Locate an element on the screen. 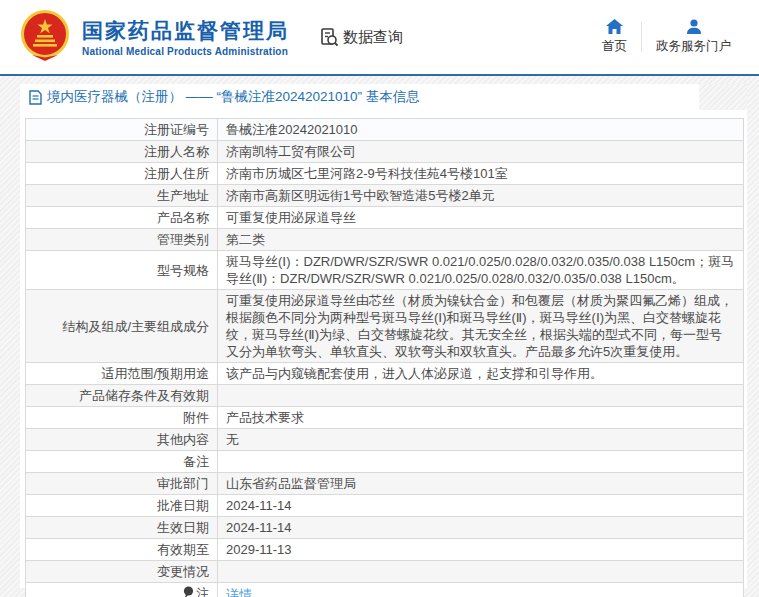 The width and height of the screenshot is (759, 597). table-row: 注册人名称 济南凯特工贸有限公司 is located at coordinates (385, 152).